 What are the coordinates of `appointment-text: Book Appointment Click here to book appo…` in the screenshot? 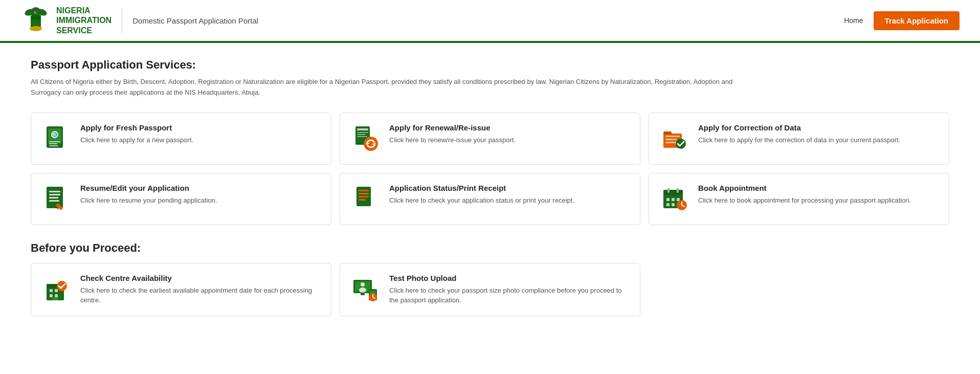 It's located at (805, 194).